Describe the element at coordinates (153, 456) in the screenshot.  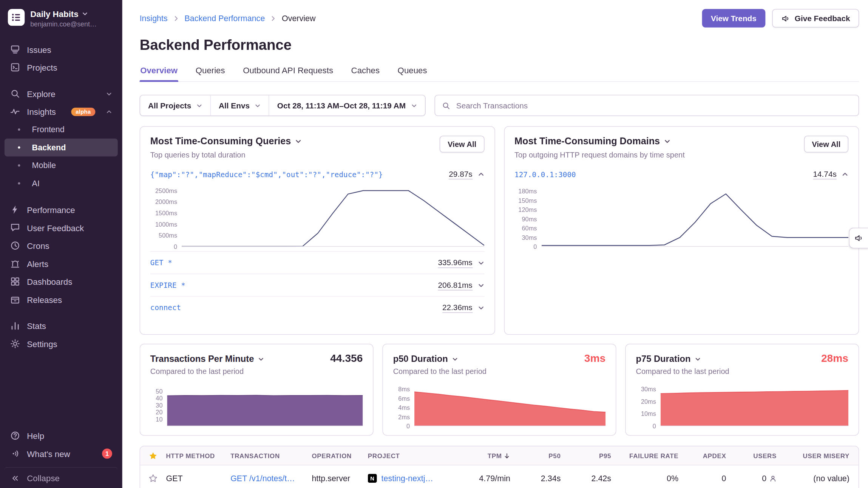
I see `star-header` at that location.